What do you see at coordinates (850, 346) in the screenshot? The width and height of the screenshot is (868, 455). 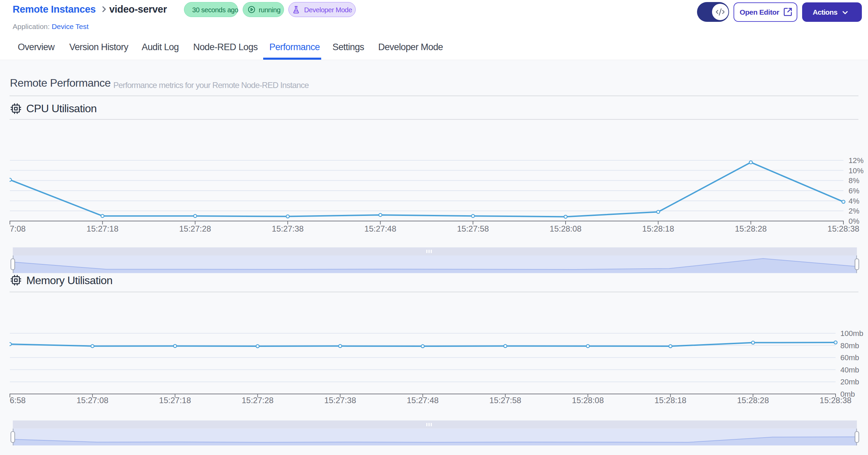 I see `svg-text: 80mb` at bounding box center [850, 346].